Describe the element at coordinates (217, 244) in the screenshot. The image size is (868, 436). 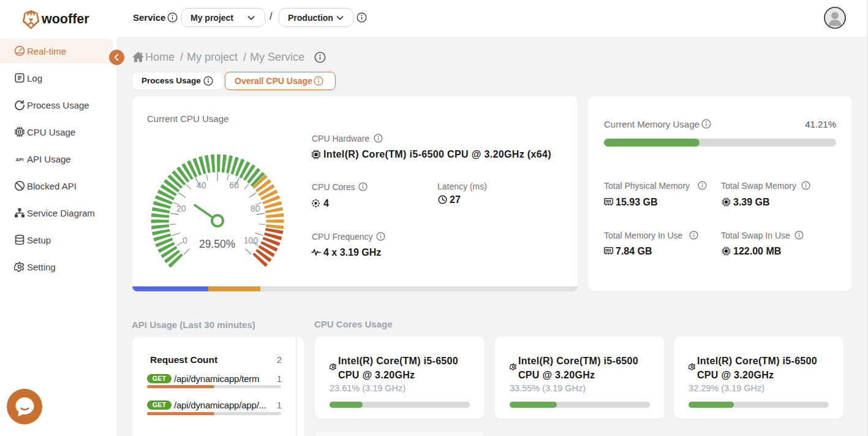
I see `svg-text: 29.50%` at that location.